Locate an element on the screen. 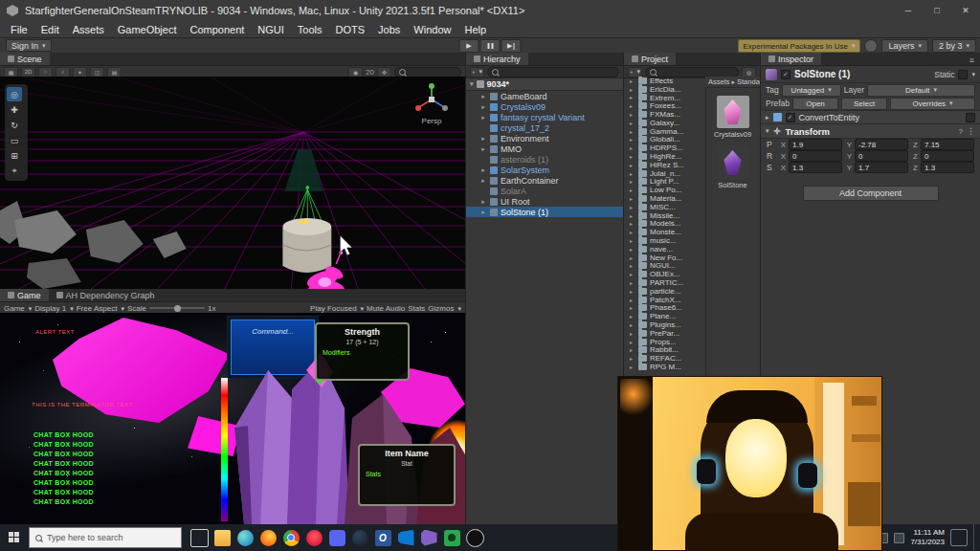 This screenshot has width=980, height=551. tag-dropdown: Untagged is located at coordinates (812, 90).